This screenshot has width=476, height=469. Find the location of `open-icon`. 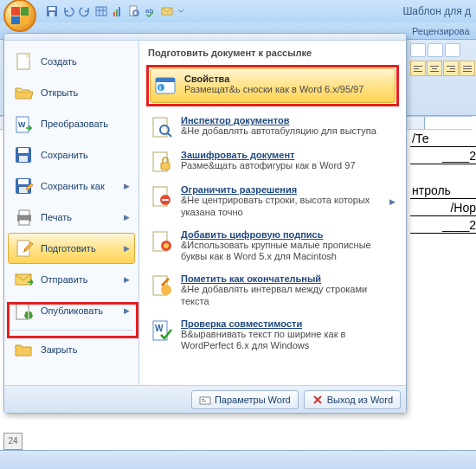

open-icon is located at coordinates (23, 93).